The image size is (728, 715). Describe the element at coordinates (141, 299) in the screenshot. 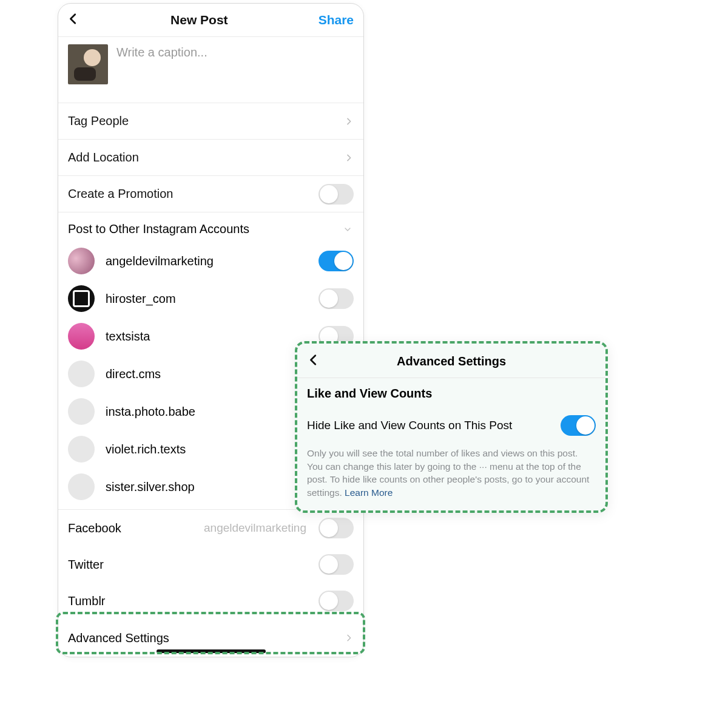

I see `account-name: hiroster_com` at that location.